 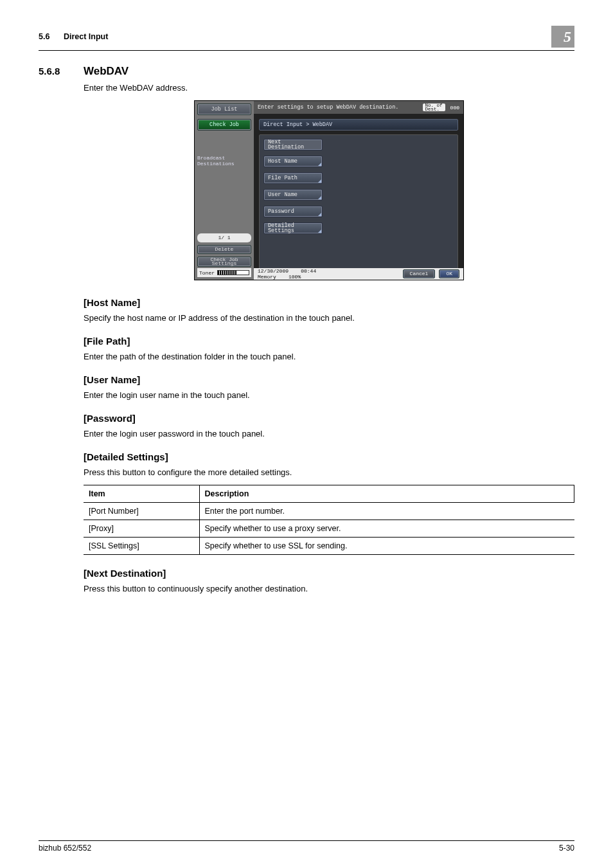 What do you see at coordinates (281, 212) in the screenshot?
I see `password-label: Password` at bounding box center [281, 212].